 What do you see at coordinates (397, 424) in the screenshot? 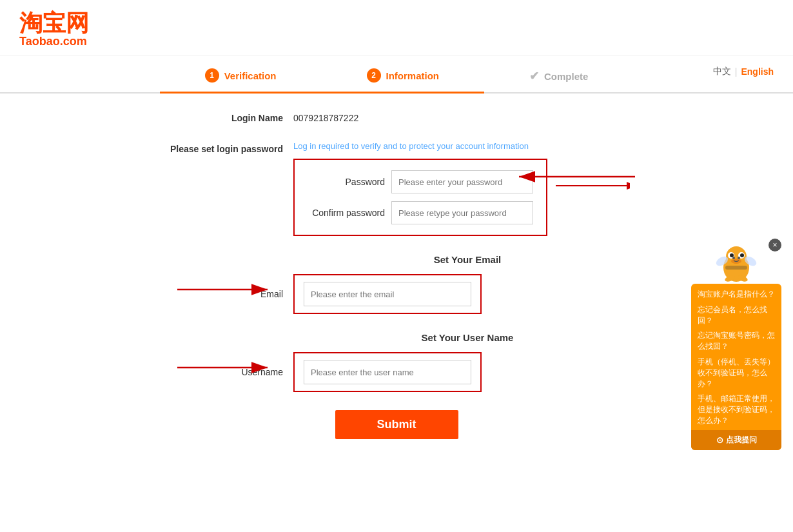
I see `submit-row: Submit` at bounding box center [397, 424].